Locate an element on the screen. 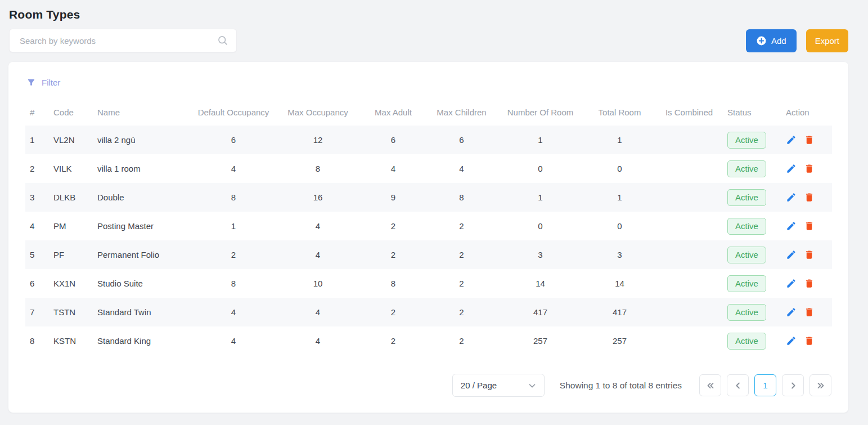 The image size is (868, 425). add-button: Add is located at coordinates (771, 41).